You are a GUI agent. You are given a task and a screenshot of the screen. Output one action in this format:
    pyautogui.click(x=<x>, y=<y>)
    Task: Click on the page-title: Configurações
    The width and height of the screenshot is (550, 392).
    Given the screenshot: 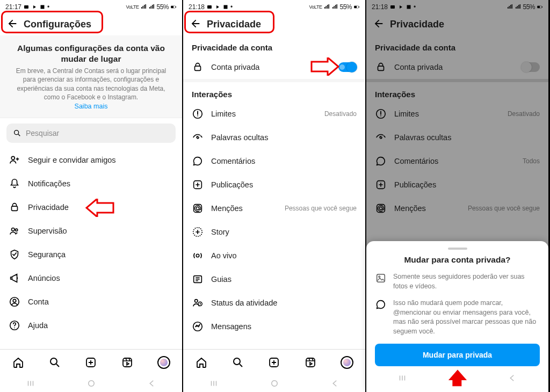 What is the action you would take?
    pyautogui.click(x=57, y=25)
    